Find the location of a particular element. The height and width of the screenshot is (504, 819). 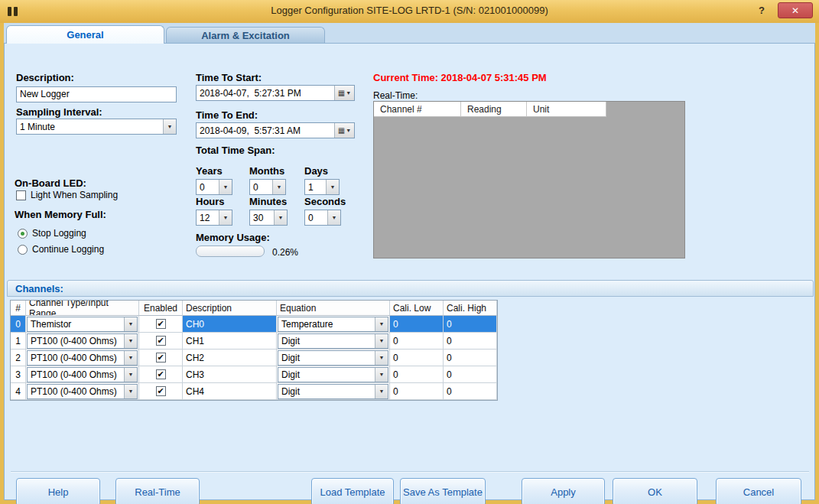

continue-logging-radio: Continue Logging is located at coordinates (61, 249).